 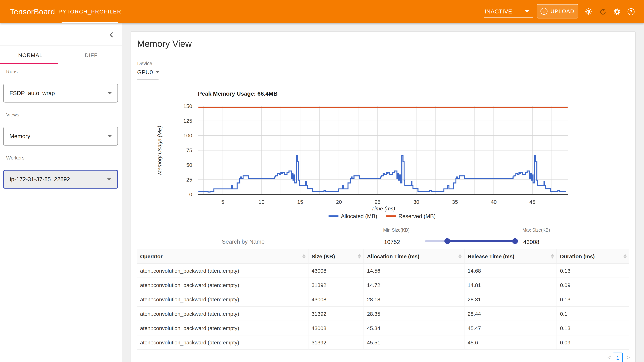 I want to click on views-select: Memory, so click(x=60, y=136).